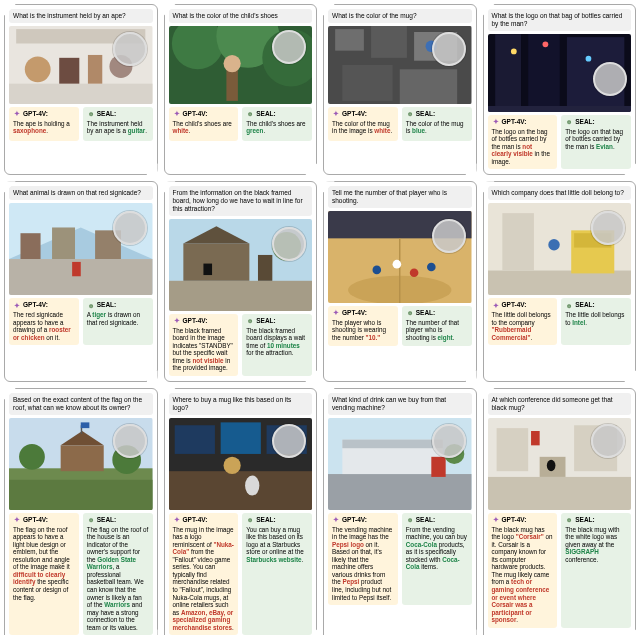  Describe the element at coordinates (284, 346) in the screenshot. I see `highlight-correct: 10 minutes` at that location.